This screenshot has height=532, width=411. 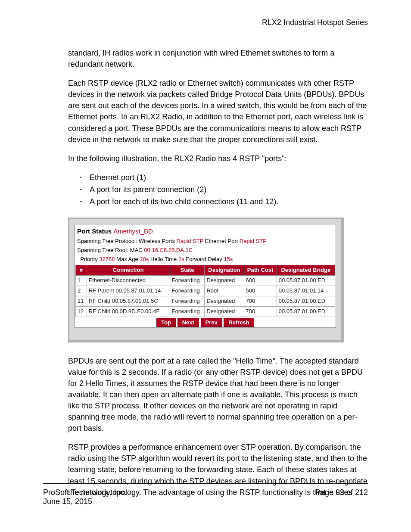 What do you see at coordinates (206, 281) in the screenshot?
I see `table-row: 1 Ethernet-Disconnected Forwarding Desig…` at bounding box center [206, 281].